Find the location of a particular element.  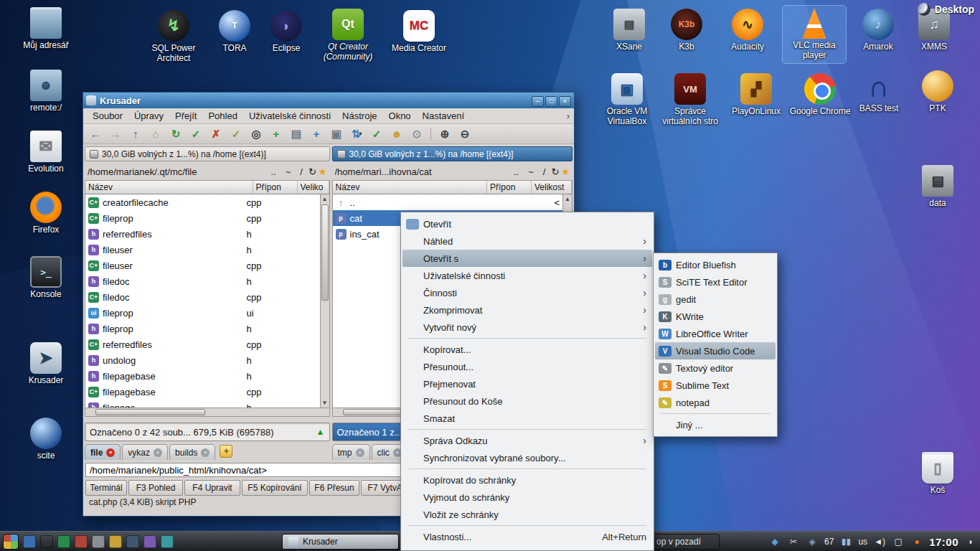

klipper-icon: ✂ is located at coordinates (793, 542).